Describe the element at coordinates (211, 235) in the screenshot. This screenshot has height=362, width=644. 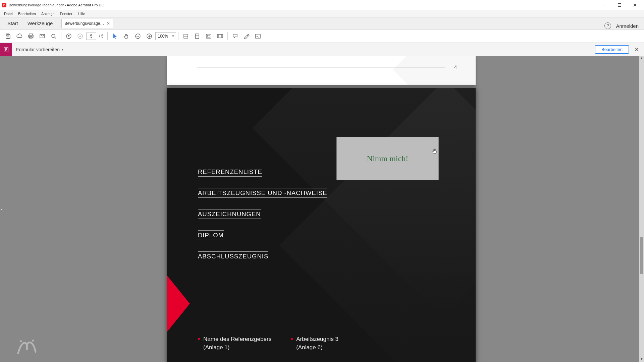
I see `section-diplom: DIPLOM` at that location.